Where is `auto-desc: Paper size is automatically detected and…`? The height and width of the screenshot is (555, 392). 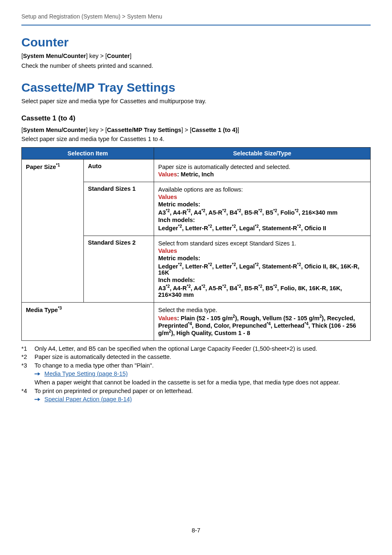
auto-desc: Paper size is automatically detected and… is located at coordinates (262, 171).